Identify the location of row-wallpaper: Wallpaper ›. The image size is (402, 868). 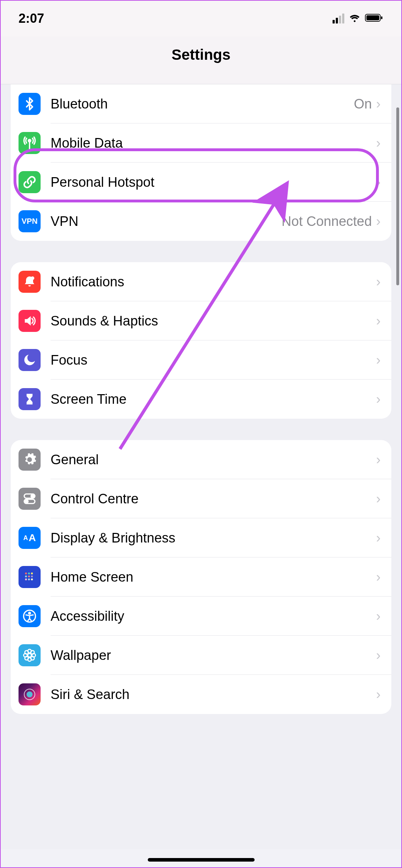
(201, 655).